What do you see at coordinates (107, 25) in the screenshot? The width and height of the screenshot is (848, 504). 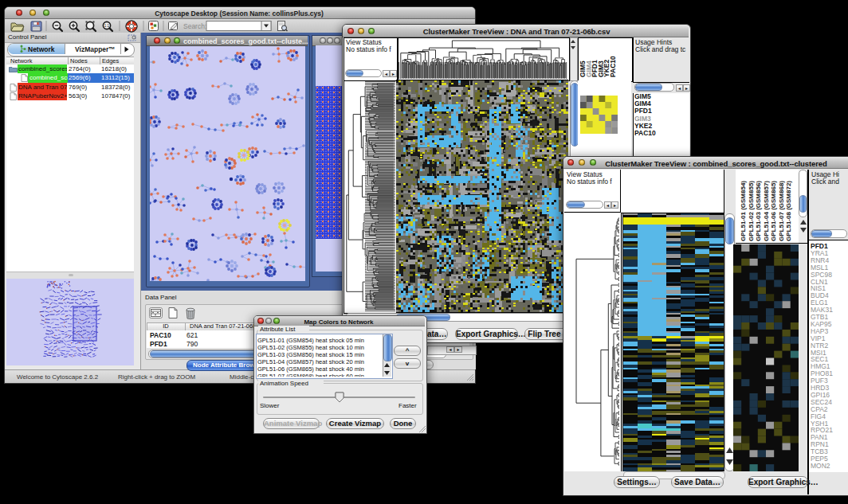 I see `svg-text: 1:1` at bounding box center [107, 25].